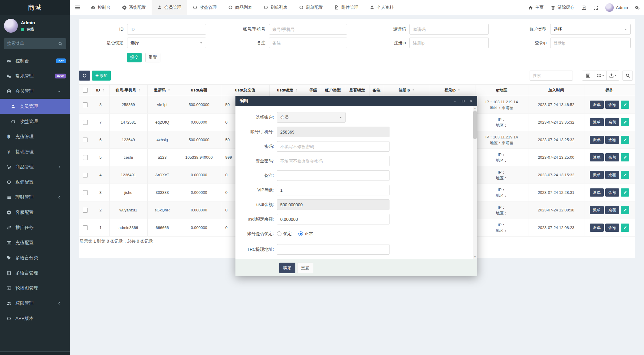 Image resolution: width=644 pixels, height=355 pixels. I want to click on column-header-13: 登录ip, so click(452, 90).